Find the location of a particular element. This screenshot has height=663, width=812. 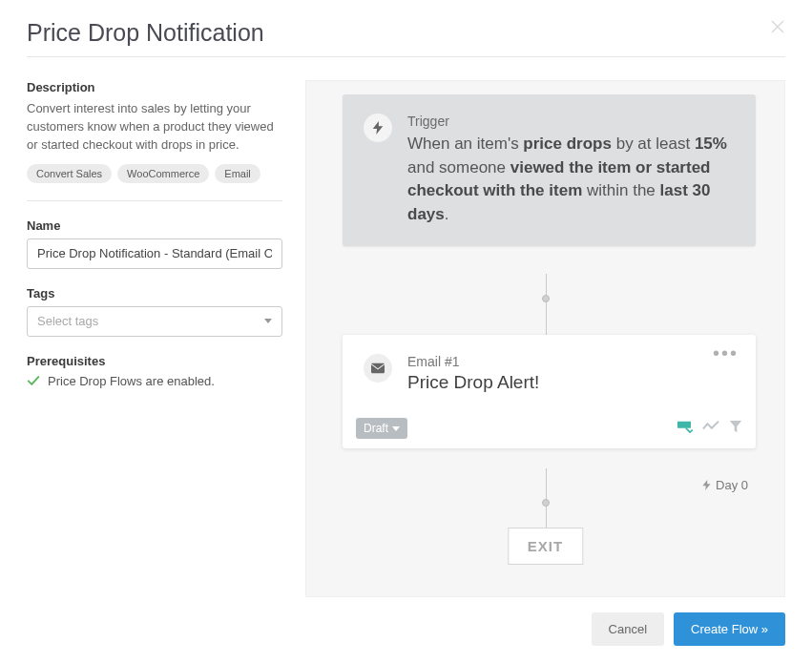

trigger-card: Trigger When an item's price drops by at… is located at coordinates (550, 170).